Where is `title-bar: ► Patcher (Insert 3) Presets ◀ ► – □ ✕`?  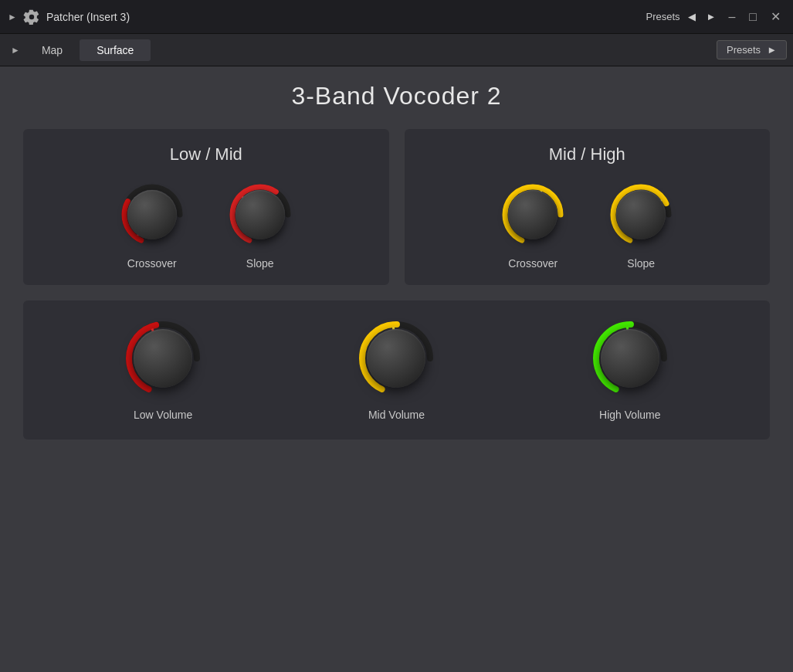 title-bar: ► Patcher (Insert 3) Presets ◀ ► – □ ✕ is located at coordinates (397, 17).